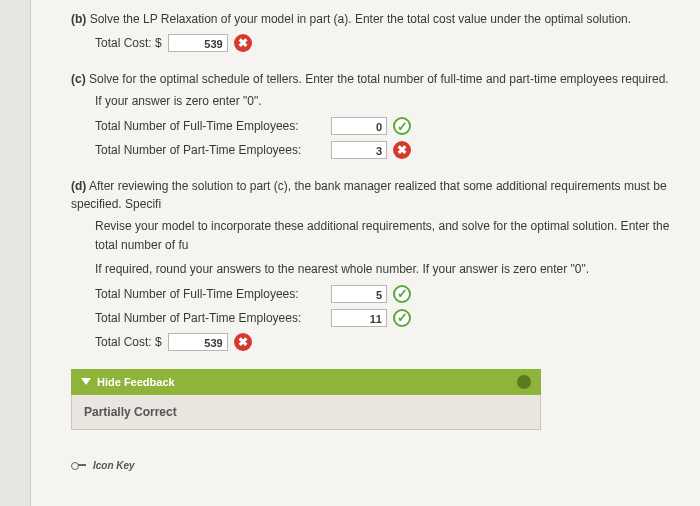 This screenshot has width=700, height=506. I want to click on icon-key-link: Icon Key, so click(376, 466).